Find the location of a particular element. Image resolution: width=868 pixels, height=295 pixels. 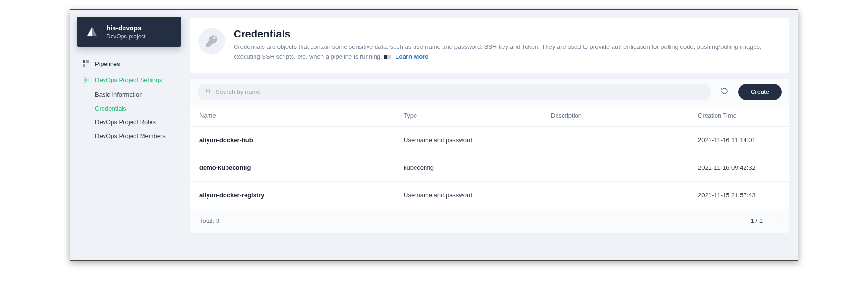

cell-name: demo-kubeconfig is located at coordinates (302, 168).